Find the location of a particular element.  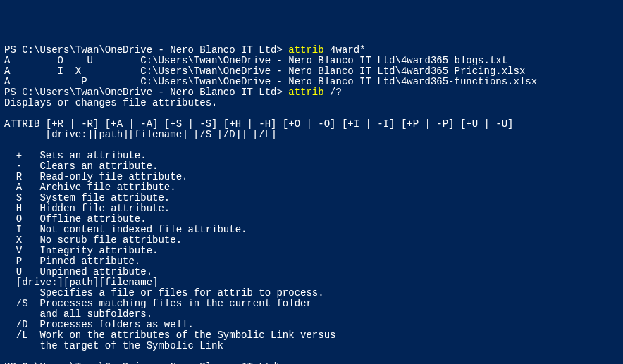

output-text: /D Processes folders as well. is located at coordinates (99, 325).